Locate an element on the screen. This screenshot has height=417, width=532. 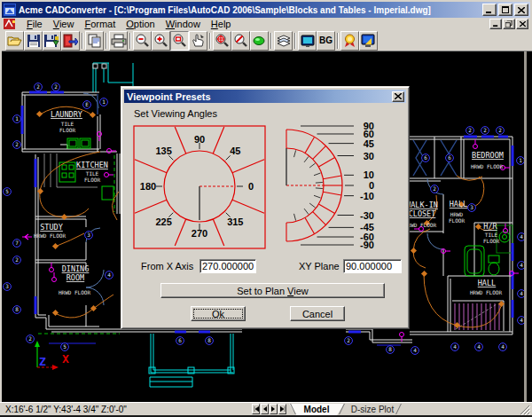
menu-view: View is located at coordinates (64, 24).